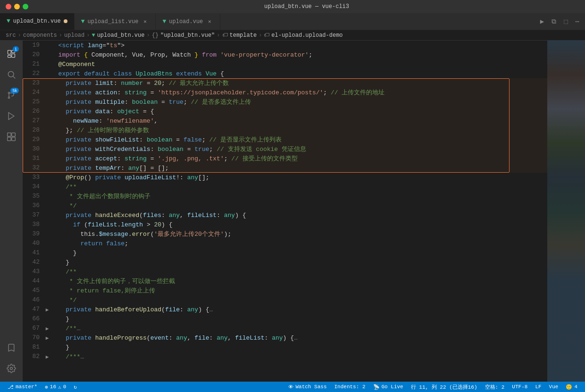  What do you see at coordinates (554, 387) in the screenshot?
I see `language-status: Vue` at bounding box center [554, 387].